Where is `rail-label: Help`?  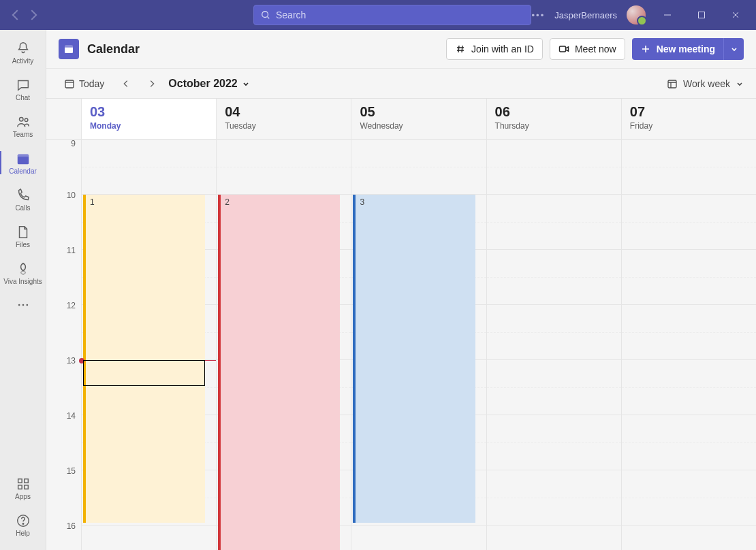 rail-label: Help is located at coordinates (23, 534).